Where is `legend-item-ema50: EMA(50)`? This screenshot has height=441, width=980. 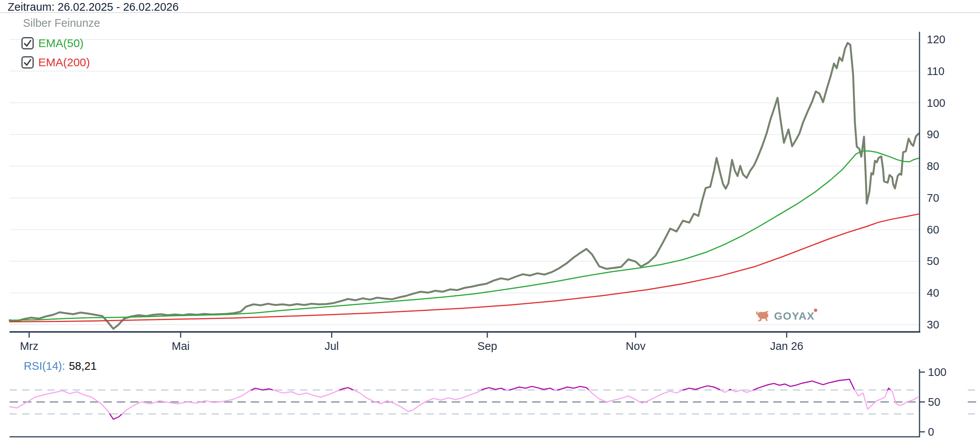 legend-item-ema50: EMA(50) is located at coordinates (52, 43).